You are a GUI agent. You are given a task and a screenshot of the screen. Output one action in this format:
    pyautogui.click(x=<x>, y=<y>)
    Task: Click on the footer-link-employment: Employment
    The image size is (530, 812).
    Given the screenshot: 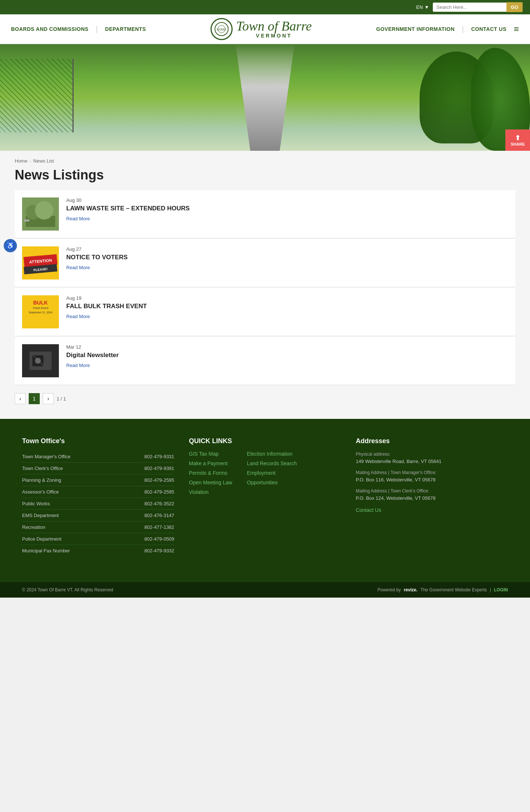 What is the action you would take?
    pyautogui.click(x=272, y=473)
    